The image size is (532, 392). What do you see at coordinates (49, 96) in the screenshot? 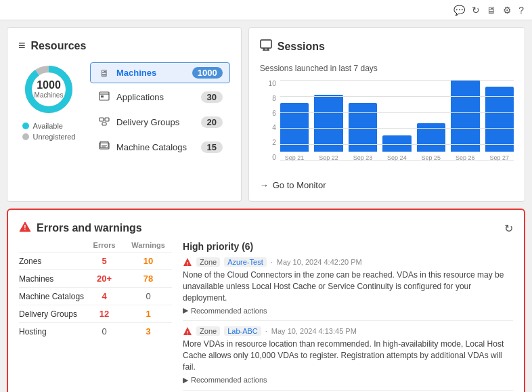
I see `donut-unit: Machines` at bounding box center [49, 96].